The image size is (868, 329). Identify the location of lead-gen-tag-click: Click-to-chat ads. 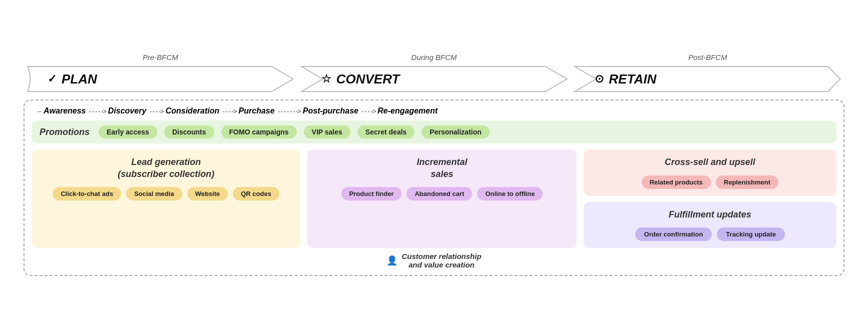
(87, 194).